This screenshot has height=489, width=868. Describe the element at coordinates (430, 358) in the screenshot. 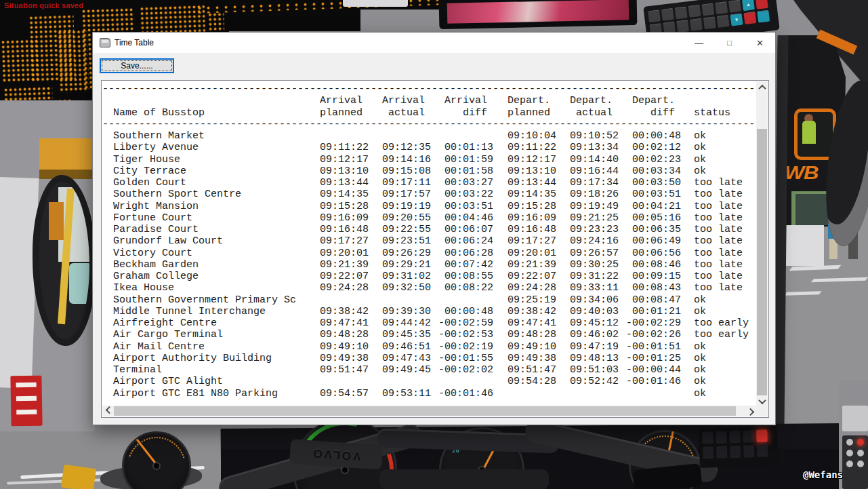

I see `table-row: Airport Authority Building 09:49:38 09:4…` at that location.